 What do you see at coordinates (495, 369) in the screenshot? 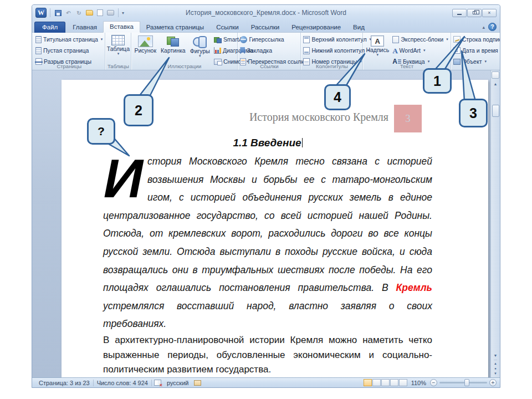
I see `browse-object-controls: ▲ ● ▼` at bounding box center [495, 369].